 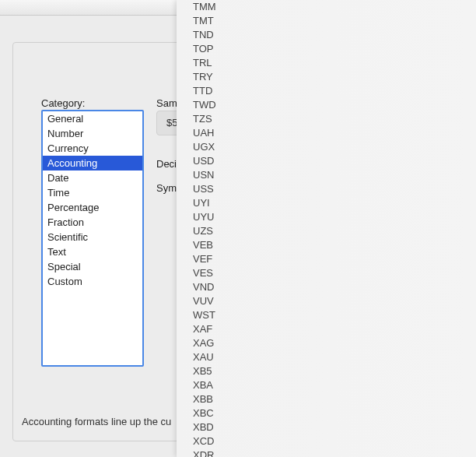 I want to click on category-item: Time, so click(x=93, y=193).